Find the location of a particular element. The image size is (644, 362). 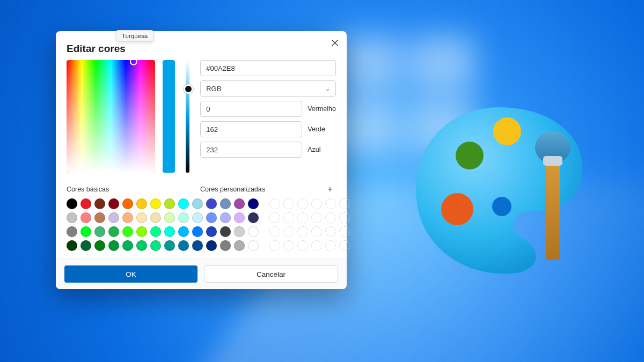

close-button is located at coordinates (335, 43).